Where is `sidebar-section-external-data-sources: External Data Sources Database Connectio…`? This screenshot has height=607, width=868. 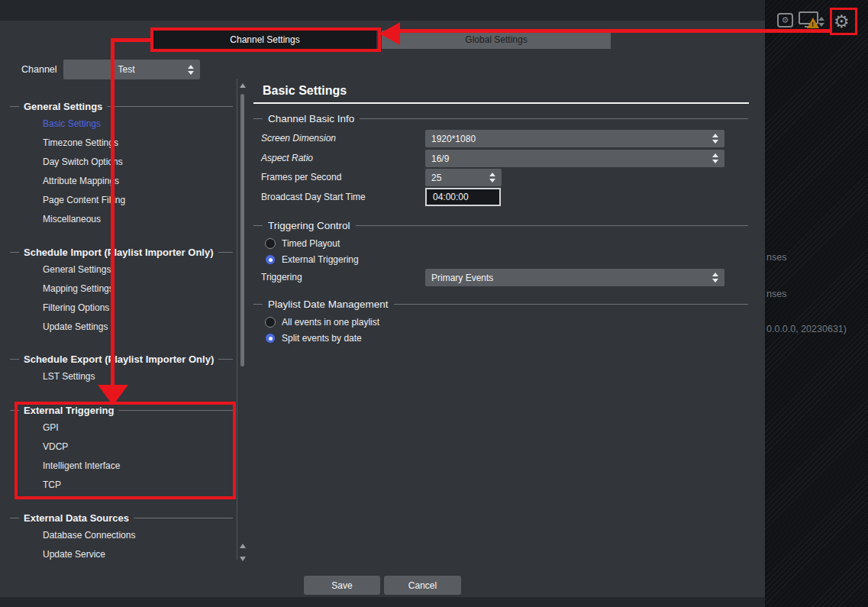
sidebar-section-external-data-sources: External Data Sources Database Connectio… is located at coordinates (121, 538).